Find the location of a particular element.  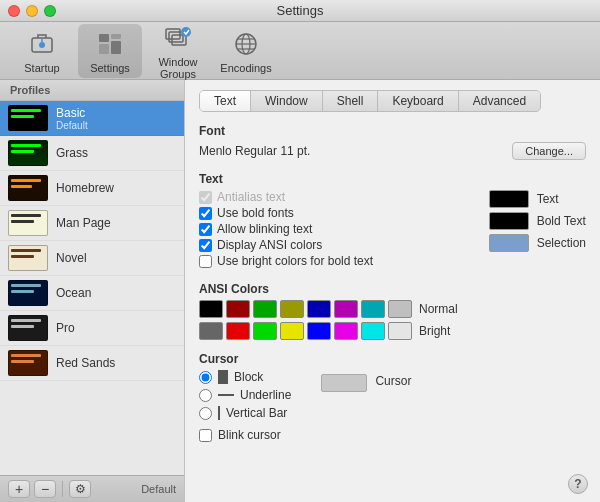

cursor-vbar-label: Vertical Bar is located at coordinates (256, 413).